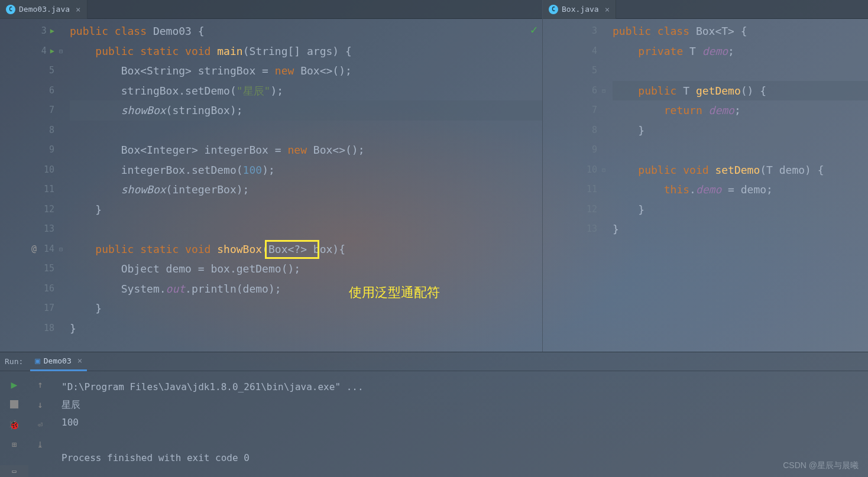 The width and height of the screenshot is (868, 477). Describe the element at coordinates (14, 404) in the screenshot. I see `stop-icon` at that location.